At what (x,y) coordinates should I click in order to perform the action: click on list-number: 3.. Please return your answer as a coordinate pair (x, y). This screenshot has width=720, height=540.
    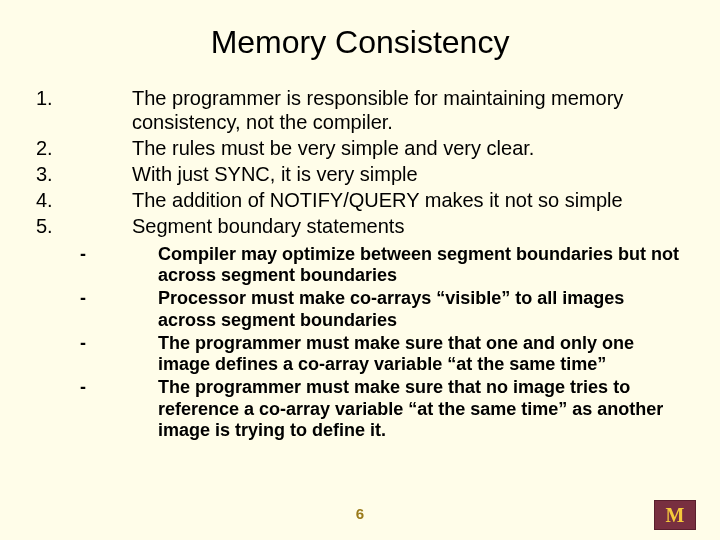
    Looking at the image, I should click on (84, 174).